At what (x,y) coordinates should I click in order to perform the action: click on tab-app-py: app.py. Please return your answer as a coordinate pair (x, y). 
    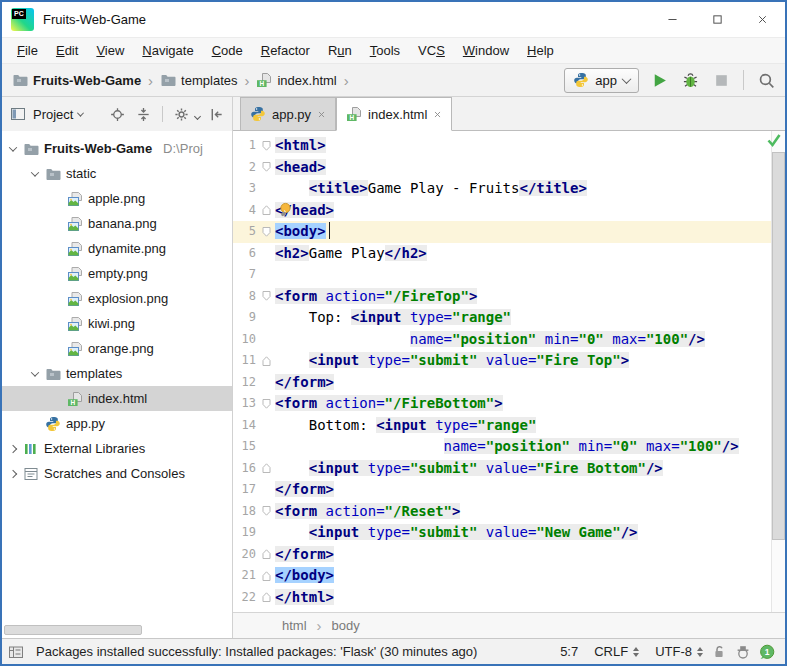
    Looking at the image, I should click on (288, 114).